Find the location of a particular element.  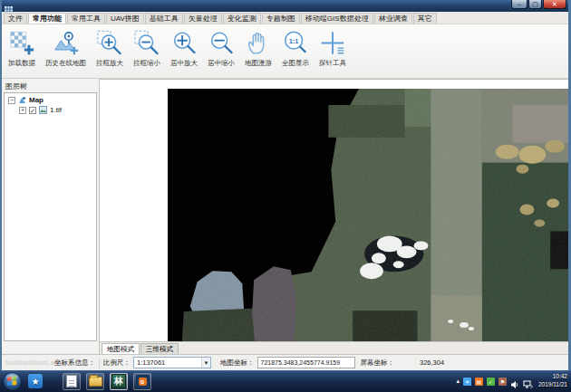

volume-icon is located at coordinates (515, 381).